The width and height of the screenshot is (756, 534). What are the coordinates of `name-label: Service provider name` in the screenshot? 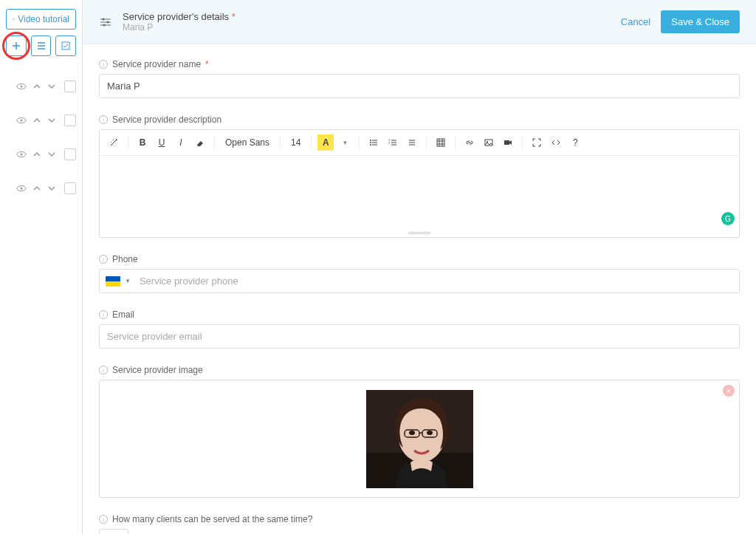 It's located at (157, 64).